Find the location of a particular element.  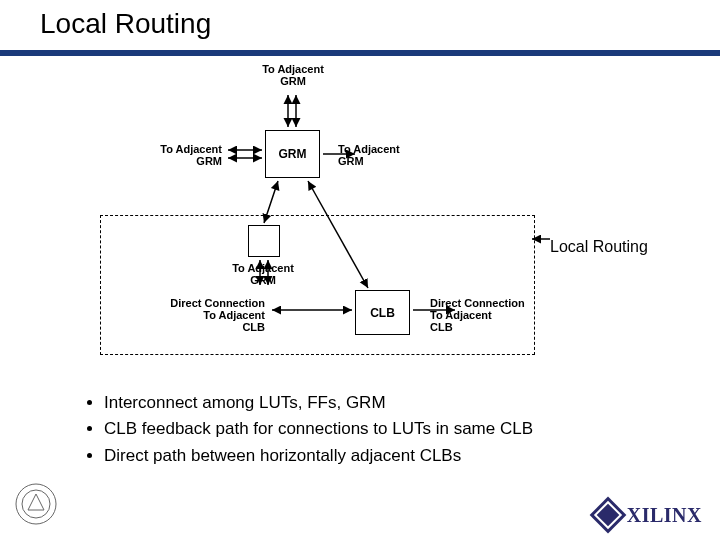

bullet-item: Interconnect among LUTs, FFs, GRM is located at coordinates (318, 403).